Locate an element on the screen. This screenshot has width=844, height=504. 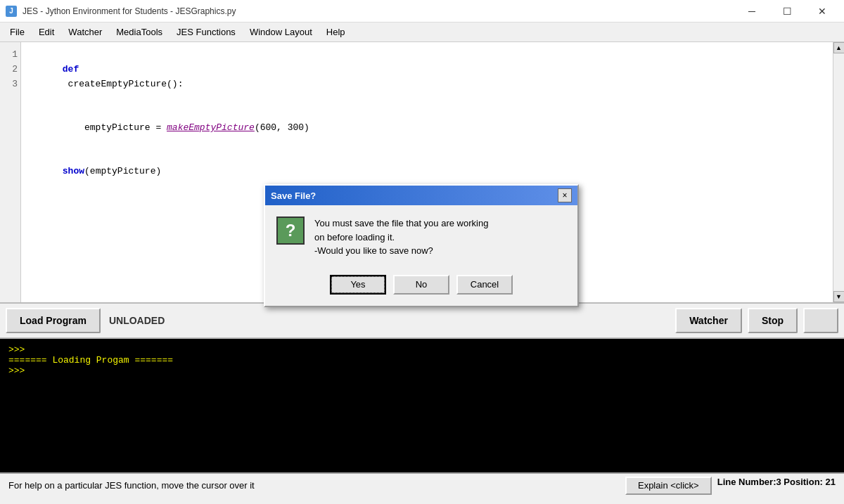
yes-button: Yes is located at coordinates (358, 285).